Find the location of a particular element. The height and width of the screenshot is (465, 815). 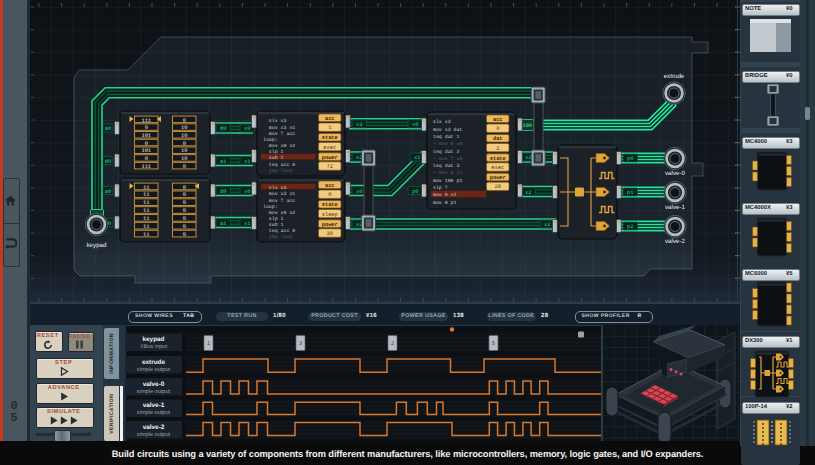

svg-text: mov x3 x1 is located at coordinates (279, 194).